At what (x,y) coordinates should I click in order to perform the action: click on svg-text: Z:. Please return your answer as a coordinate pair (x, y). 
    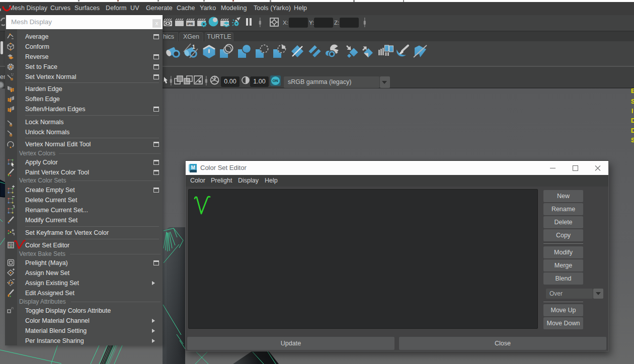
    Looking at the image, I should click on (337, 23).